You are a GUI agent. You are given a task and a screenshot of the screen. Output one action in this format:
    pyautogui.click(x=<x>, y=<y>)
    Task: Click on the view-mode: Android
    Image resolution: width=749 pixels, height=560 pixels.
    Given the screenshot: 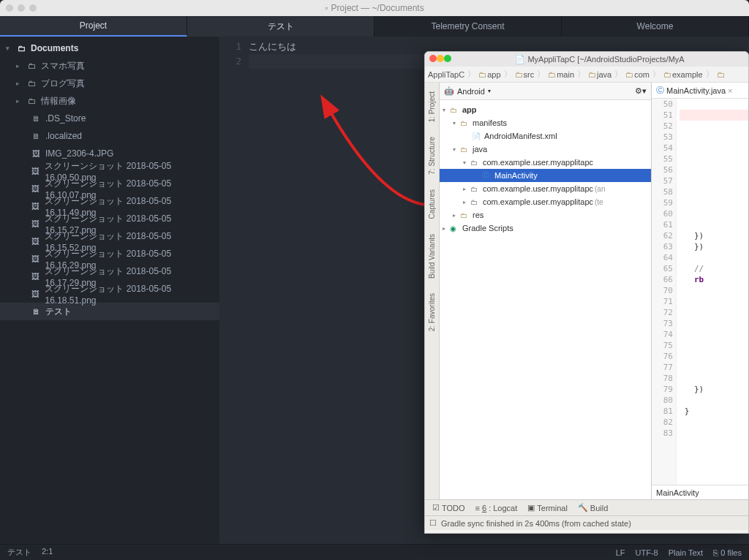 What is the action you would take?
    pyautogui.click(x=471, y=91)
    